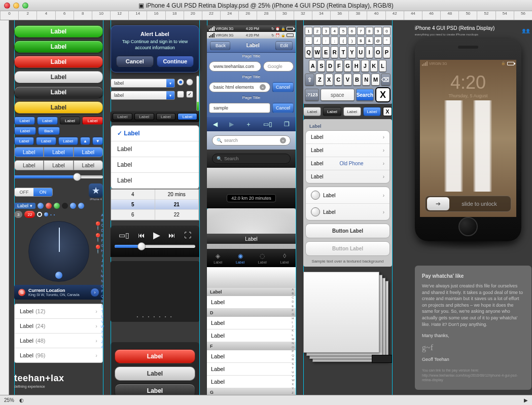  I want to click on play-icon: ▶, so click(157, 235).